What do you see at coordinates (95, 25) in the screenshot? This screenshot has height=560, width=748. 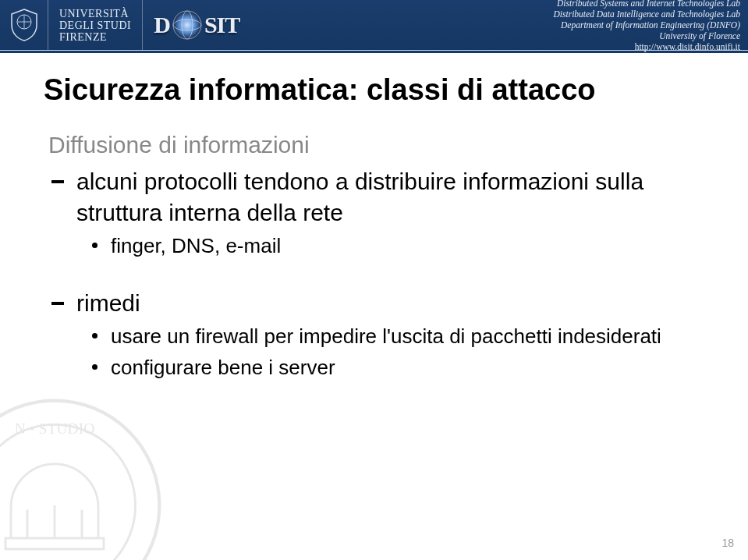 I see `university-name: UNIVERSITÀ DEGLI STUDI FIRENZE` at bounding box center [95, 25].